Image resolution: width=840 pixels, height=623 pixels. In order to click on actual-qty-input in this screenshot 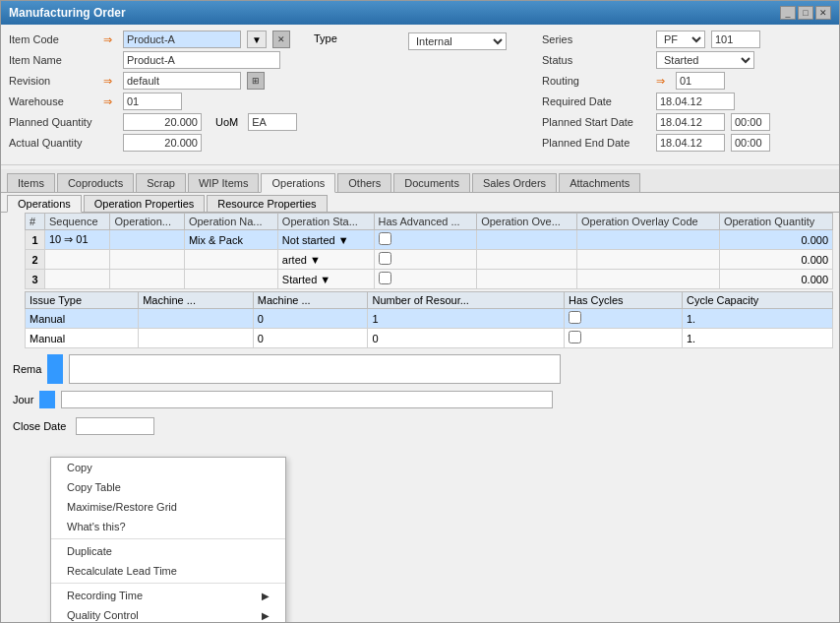, I will do `click(162, 143)`.